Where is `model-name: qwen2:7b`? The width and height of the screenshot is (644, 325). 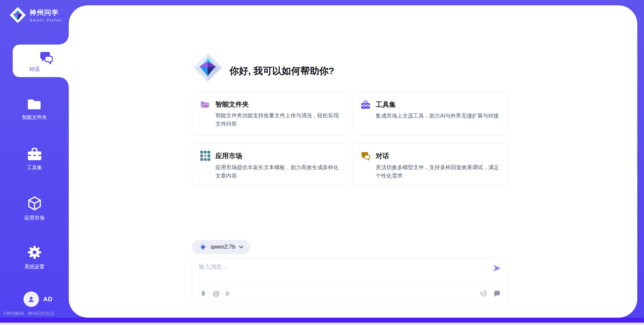 model-name: qwen2:7b is located at coordinates (223, 247).